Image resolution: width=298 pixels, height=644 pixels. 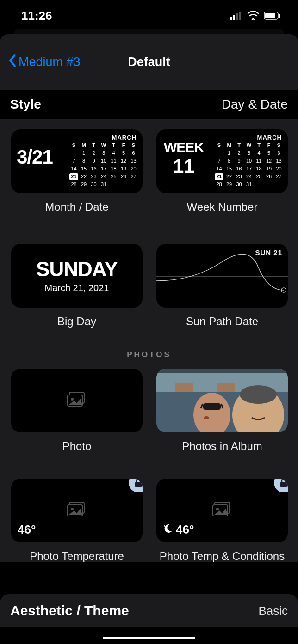 What do you see at coordinates (222, 411) in the screenshot?
I see `option-photos-in-album: Photos in Album` at bounding box center [222, 411].